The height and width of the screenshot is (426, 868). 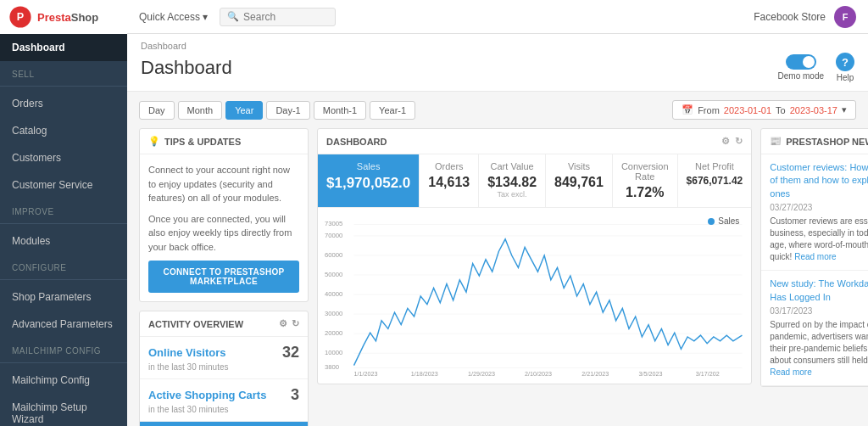 What do you see at coordinates (64, 104) in the screenshot?
I see `sidebar-item-orders: Orders` at bounding box center [64, 104].